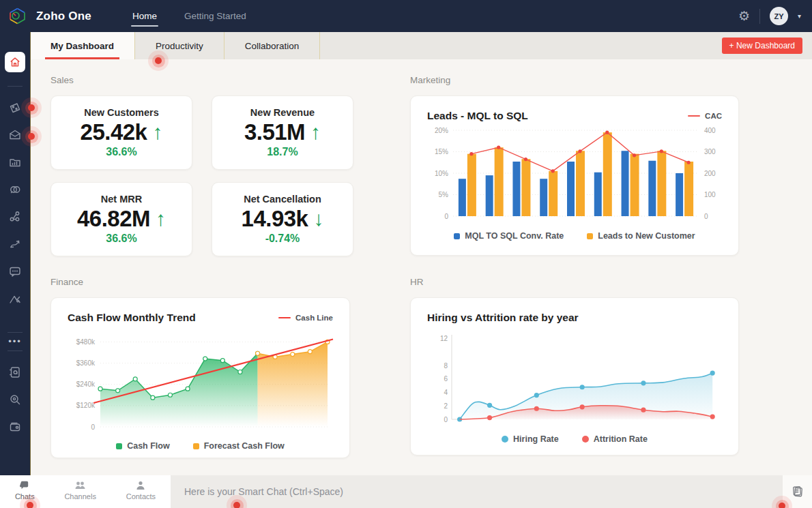  What do you see at coordinates (15, 427) in the screenshot?
I see `sidebar-item-wallet` at bounding box center [15, 427].